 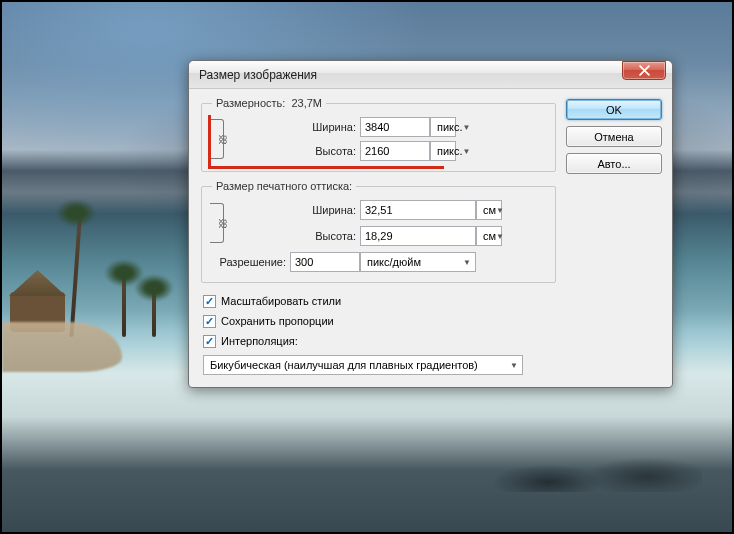 I want to click on pixel-height-unit-select: пикс. ▼, so click(x=443, y=151).